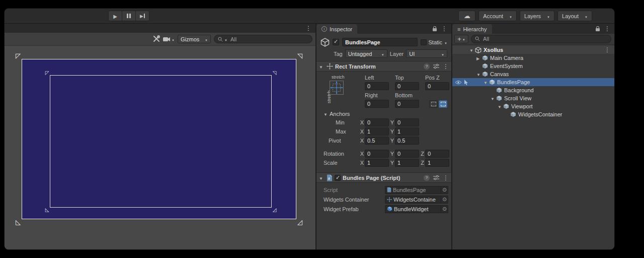 The width and height of the screenshot is (644, 258). What do you see at coordinates (337, 29) in the screenshot?
I see `tab-inspector: Inspector` at bounding box center [337, 29].